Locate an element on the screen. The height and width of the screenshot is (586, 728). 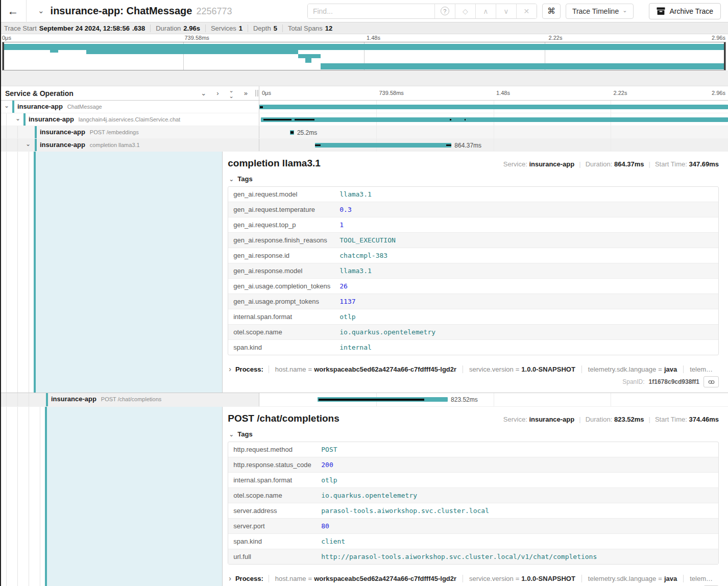
tag-value: io.quarkus.opentelemetry is located at coordinates (369, 495).